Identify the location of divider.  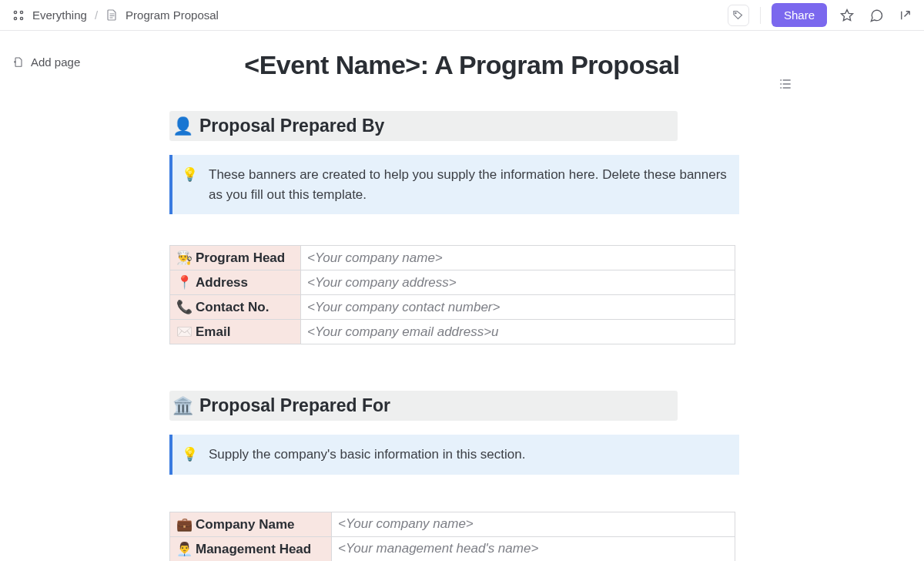
(761, 15).